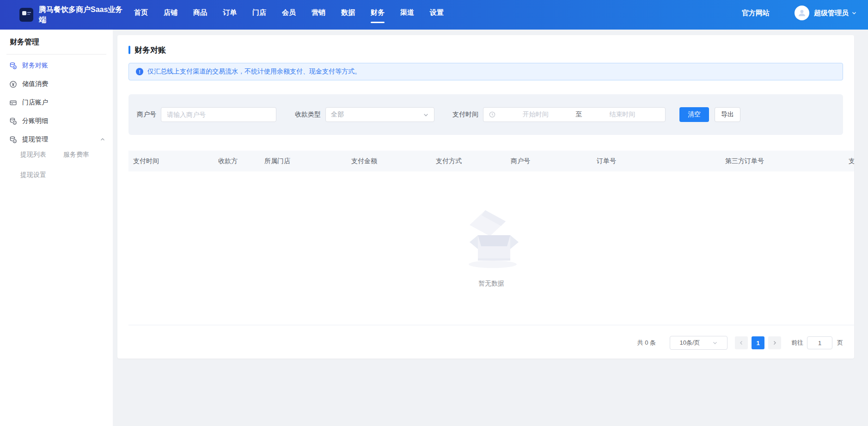  Describe the element at coordinates (491, 241) in the screenshot. I see `empty-box-illustration` at that location.